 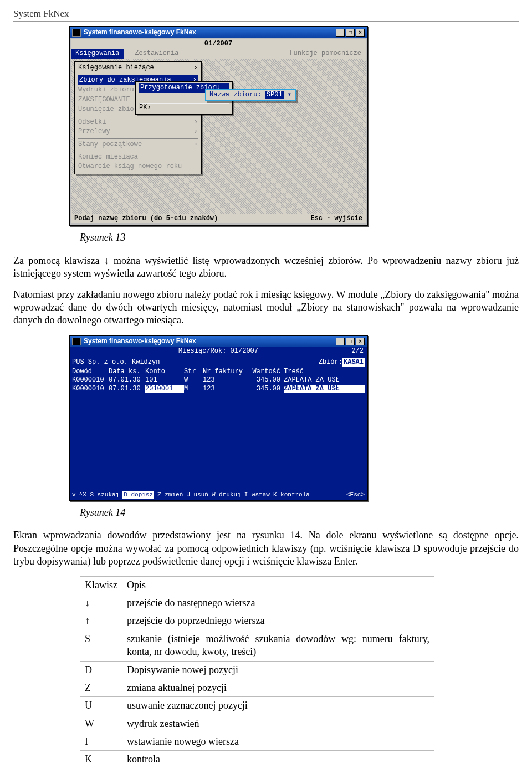 I want to click on footer-opt: W-drukuj, so click(x=226, y=495).